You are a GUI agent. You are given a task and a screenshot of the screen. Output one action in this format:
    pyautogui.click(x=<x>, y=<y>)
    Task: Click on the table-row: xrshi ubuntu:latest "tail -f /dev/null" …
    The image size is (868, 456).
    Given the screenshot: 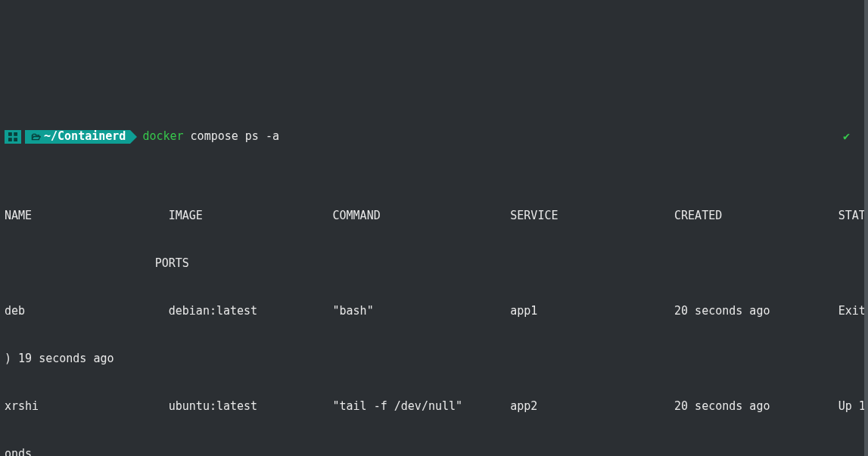 What is the action you would take?
    pyautogui.click(x=434, y=407)
    